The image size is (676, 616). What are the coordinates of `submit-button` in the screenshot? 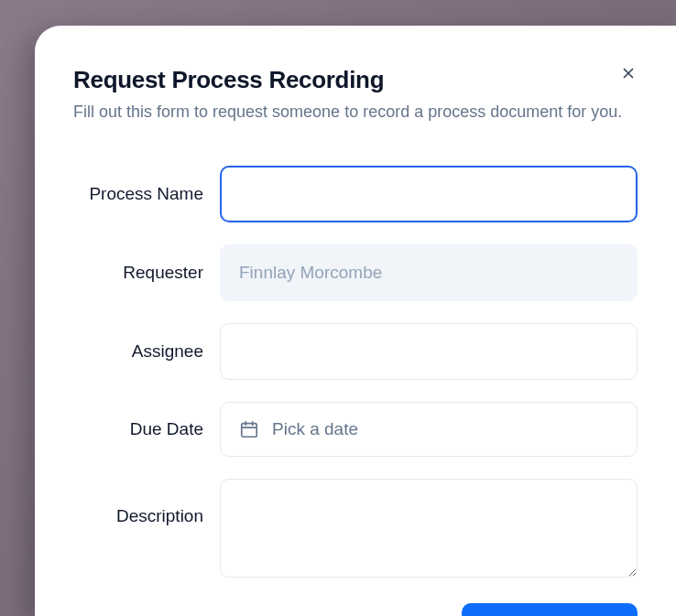 It's located at (550, 610).